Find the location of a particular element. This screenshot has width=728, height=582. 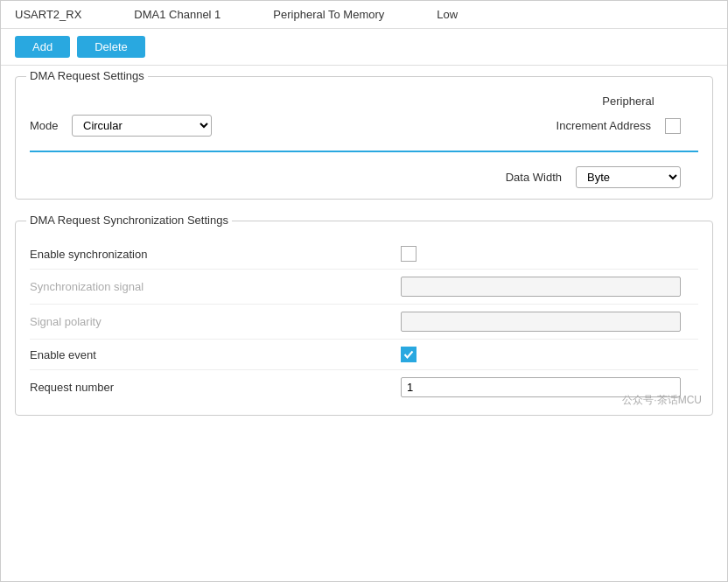

usart-label: USART2_RX is located at coordinates (48, 14).